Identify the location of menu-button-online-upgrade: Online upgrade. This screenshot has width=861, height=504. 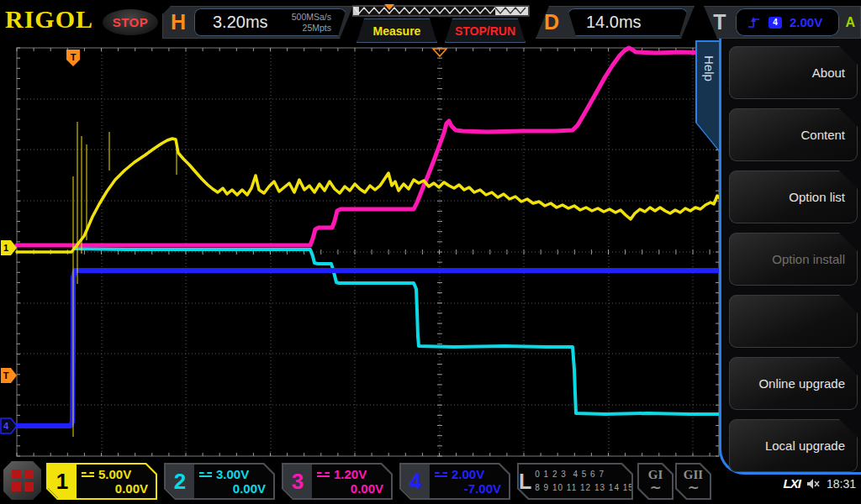
(794, 383).